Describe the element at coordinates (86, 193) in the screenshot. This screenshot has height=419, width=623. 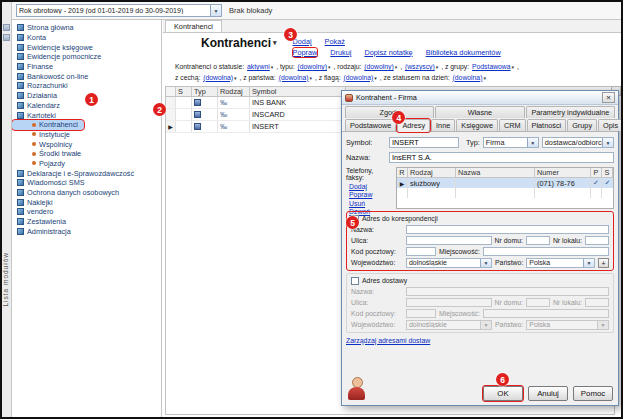
I see `sidebar-item-ochrona-danych: Ochrona danych osobowych` at that location.